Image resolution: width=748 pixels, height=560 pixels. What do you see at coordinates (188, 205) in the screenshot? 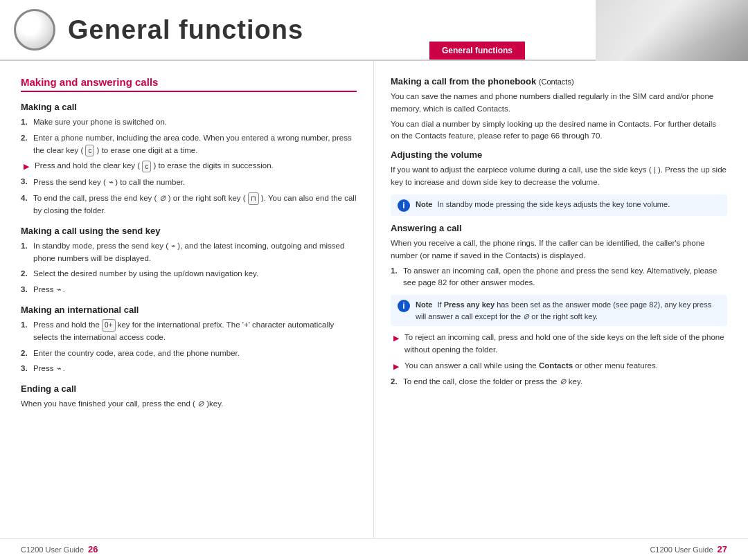
I see `list-item: 4. To end the call, press the end key ( …` at bounding box center [188, 205].